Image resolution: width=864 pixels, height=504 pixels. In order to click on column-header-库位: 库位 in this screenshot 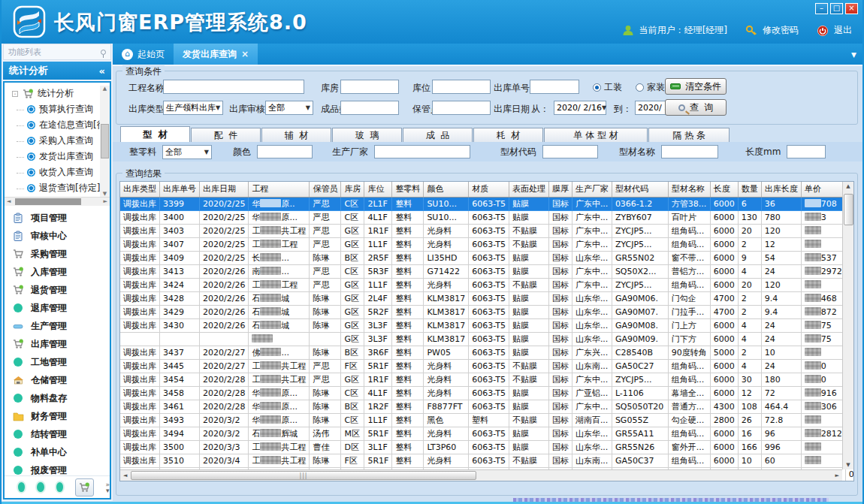, I will do `click(379, 189)`.